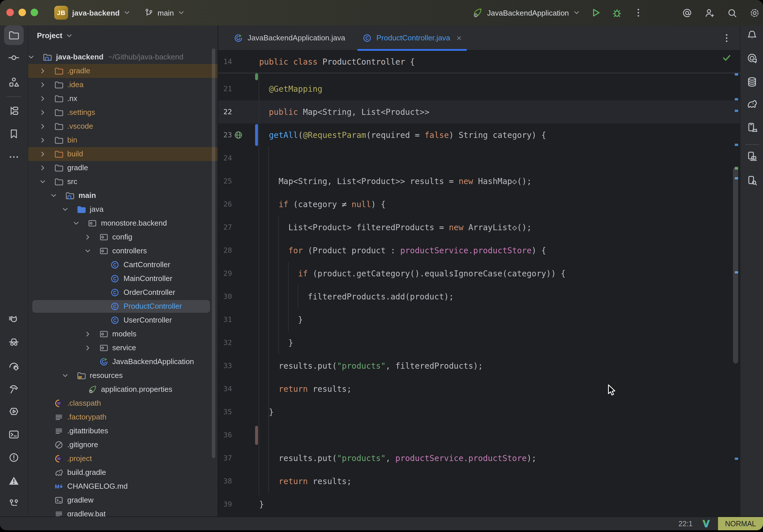 Image resolution: width=763 pixels, height=532 pixels. I want to click on editor-tab: CProductController.java×, so click(412, 38).